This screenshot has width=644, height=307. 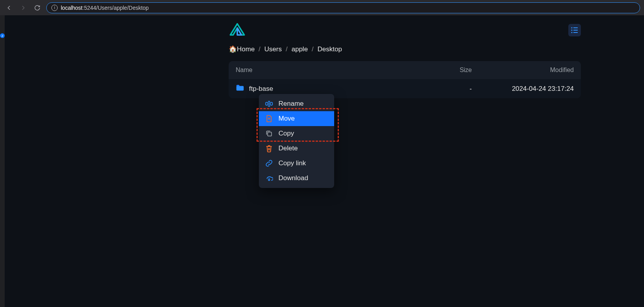 I want to click on context-menu: Rename Move Copy Delete Copy link Downlo…, so click(x=297, y=141).